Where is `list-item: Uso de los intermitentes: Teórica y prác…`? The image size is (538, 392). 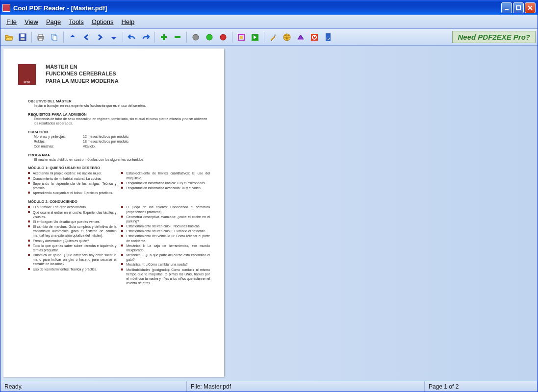
list-item: Uso de los intermitentes: Teórica y prác… is located at coordinates (72, 270).